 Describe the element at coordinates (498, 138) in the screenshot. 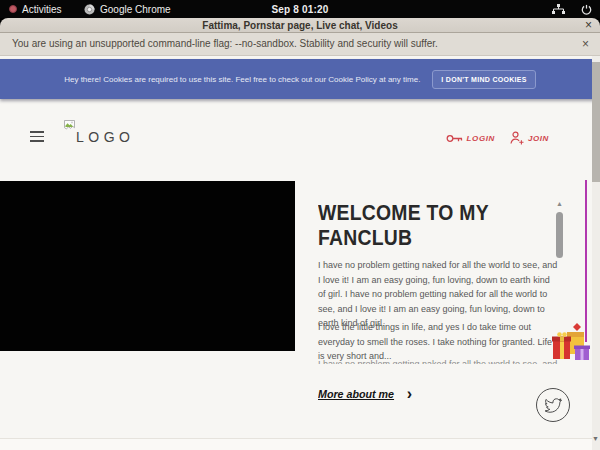

I see `auth-links: LOGIN JOIN` at that location.